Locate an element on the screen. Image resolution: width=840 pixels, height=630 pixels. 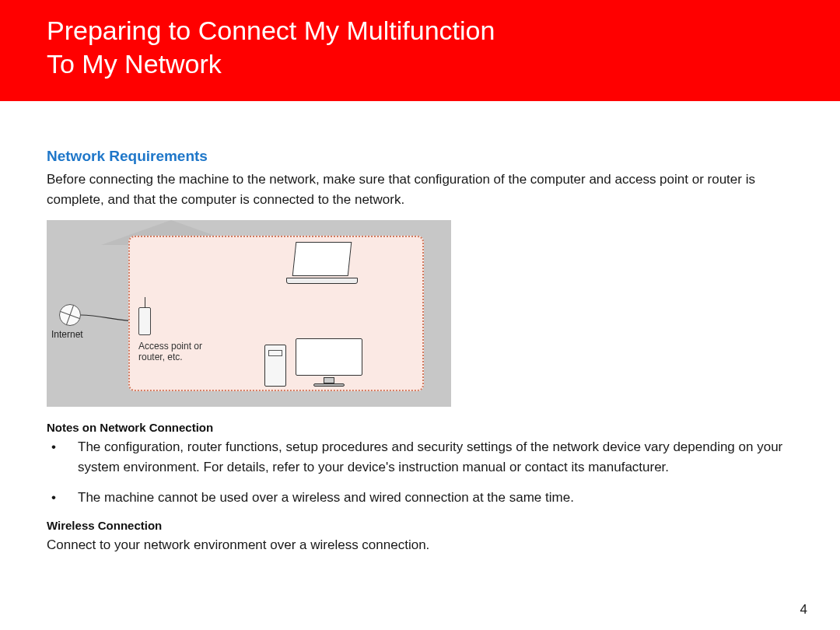
network-diagram: Internet Access point or router, etc. is located at coordinates (249, 313).